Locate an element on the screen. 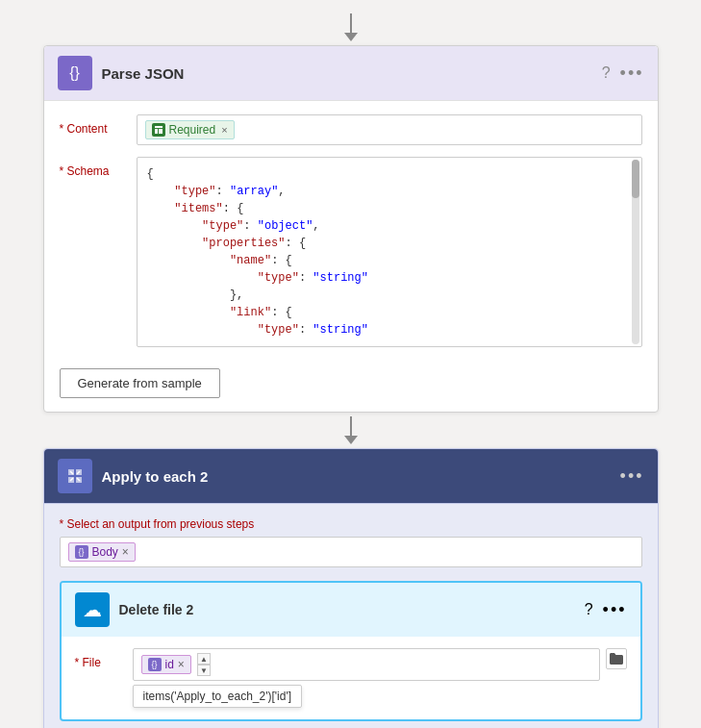 Image resolution: width=701 pixels, height=728 pixels. tooltip-text: items('Apply_to_each_2')['id'] is located at coordinates (217, 696).